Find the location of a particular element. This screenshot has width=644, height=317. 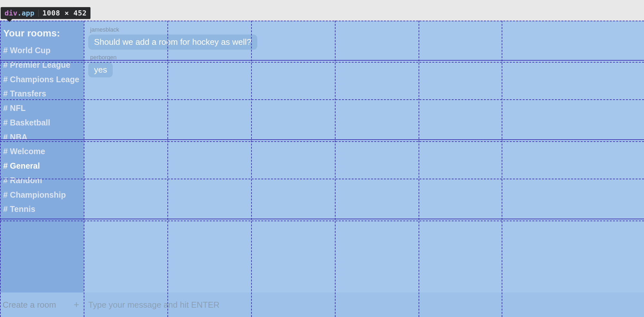

room-item: # Premier League is located at coordinates (42, 65).